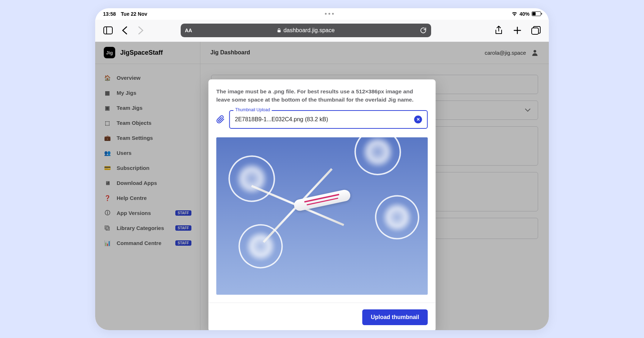 This screenshot has height=338, width=644. Describe the element at coordinates (322, 31) in the screenshot. I see `browser-toolbar: AA dashboard.jig.space` at that location.